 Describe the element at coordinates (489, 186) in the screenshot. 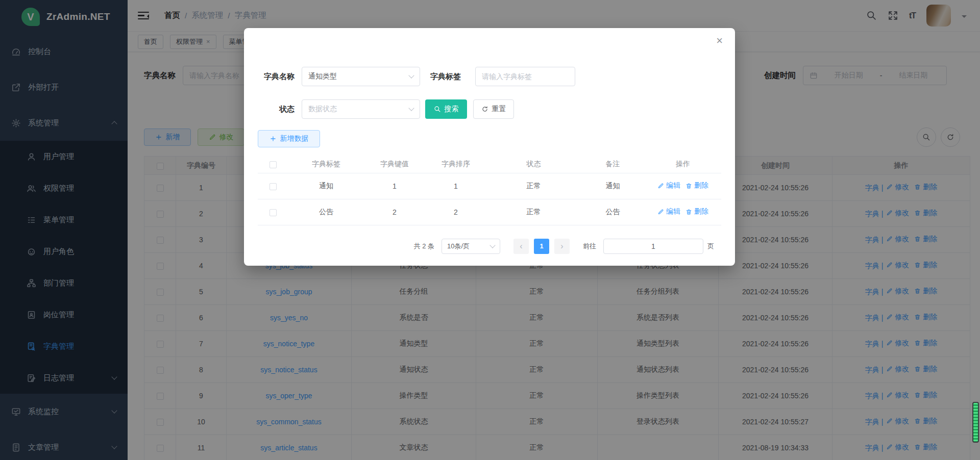

I see `table-row: 通知 1 1 正常 通知 编辑删除` at that location.